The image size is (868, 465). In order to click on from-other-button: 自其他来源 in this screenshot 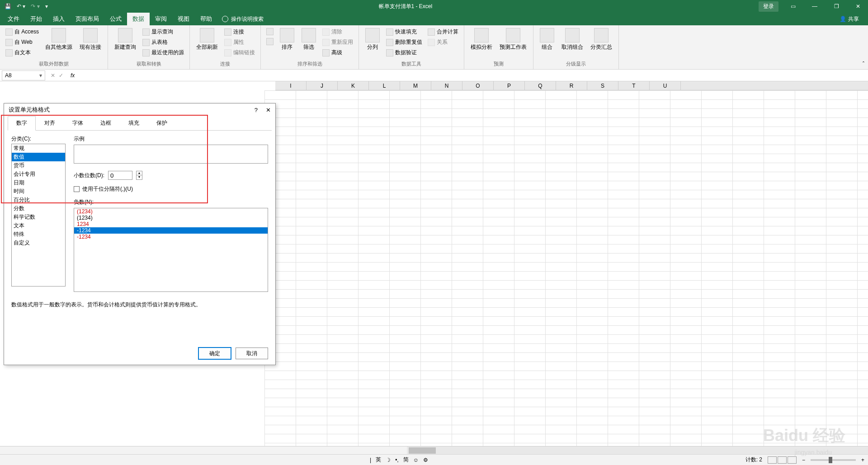, I will do `click(59, 40)`.